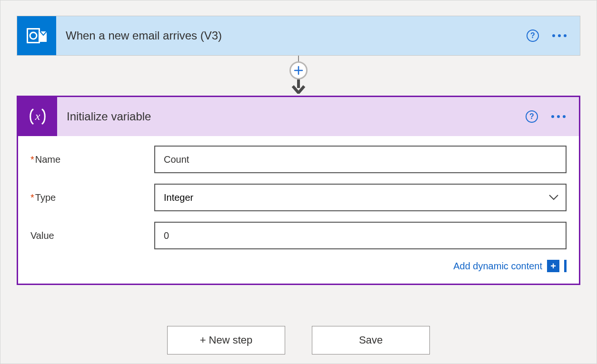  What do you see at coordinates (360, 197) in the screenshot?
I see `type-select: Integer` at bounding box center [360, 197].